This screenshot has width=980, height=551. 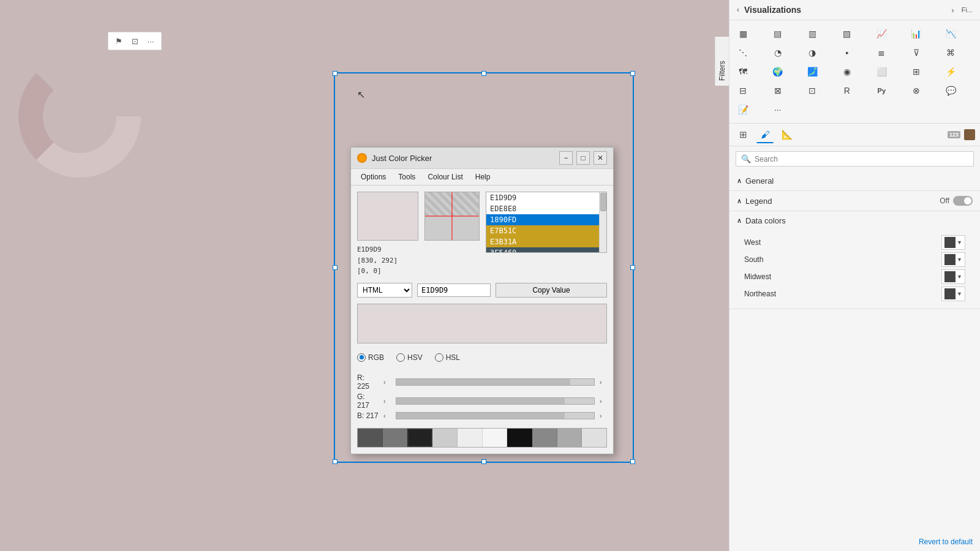 I want to click on section-general-chevron: ∧, so click(x=739, y=181).